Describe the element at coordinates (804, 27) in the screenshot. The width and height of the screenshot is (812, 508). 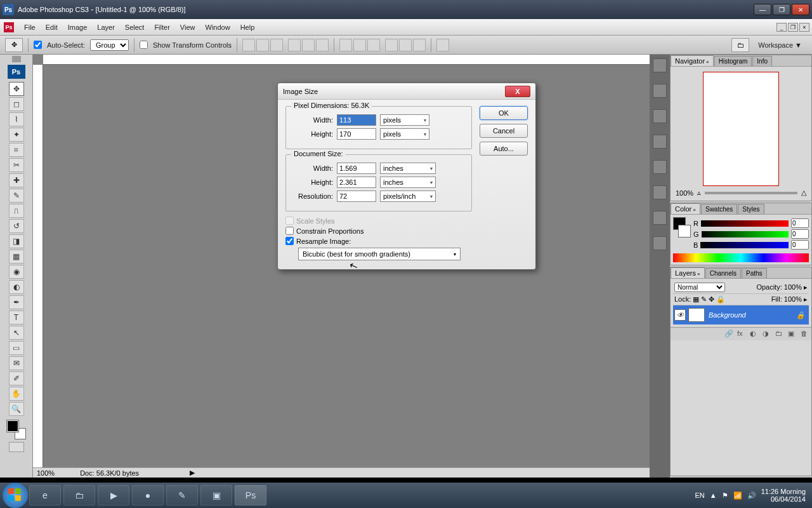
I see `doc-close-button: ×` at that location.